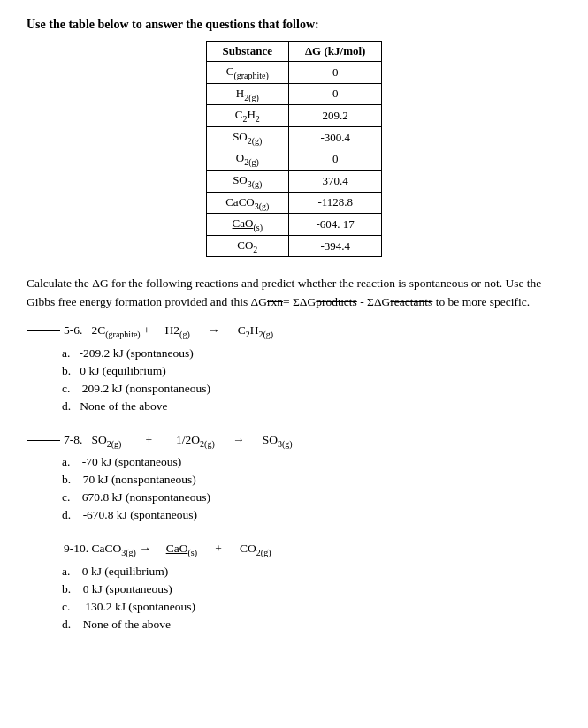 The image size is (588, 728). Describe the element at coordinates (294, 550) in the screenshot. I see `question-line-3: 9-10. CaCO3(g) → CaO(s) + CO2(g)` at that location.